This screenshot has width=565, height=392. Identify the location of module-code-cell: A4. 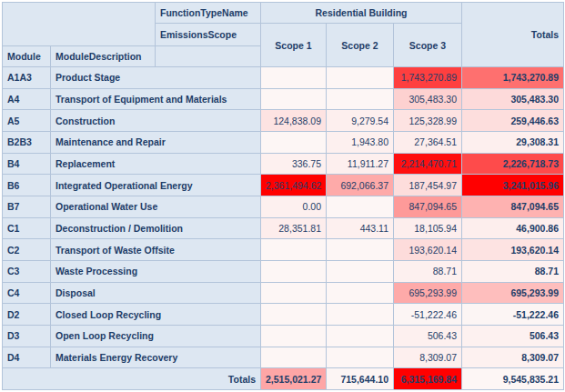
(27, 99).